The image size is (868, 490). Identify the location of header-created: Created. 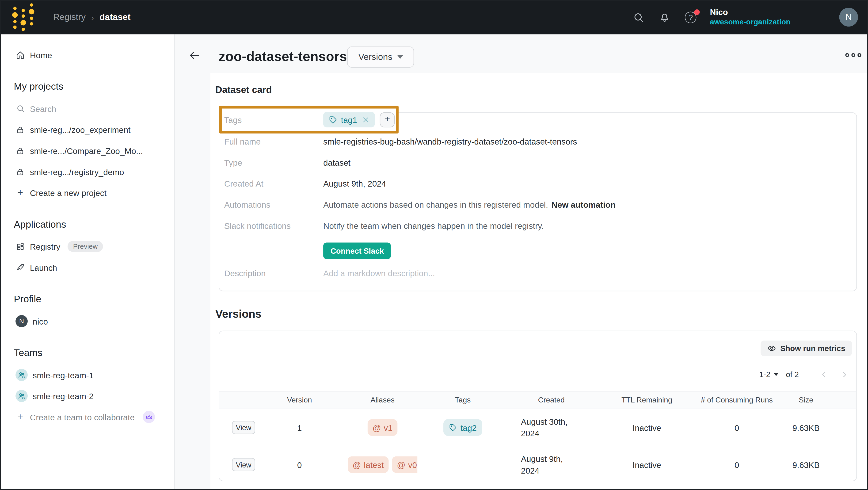
(551, 400).